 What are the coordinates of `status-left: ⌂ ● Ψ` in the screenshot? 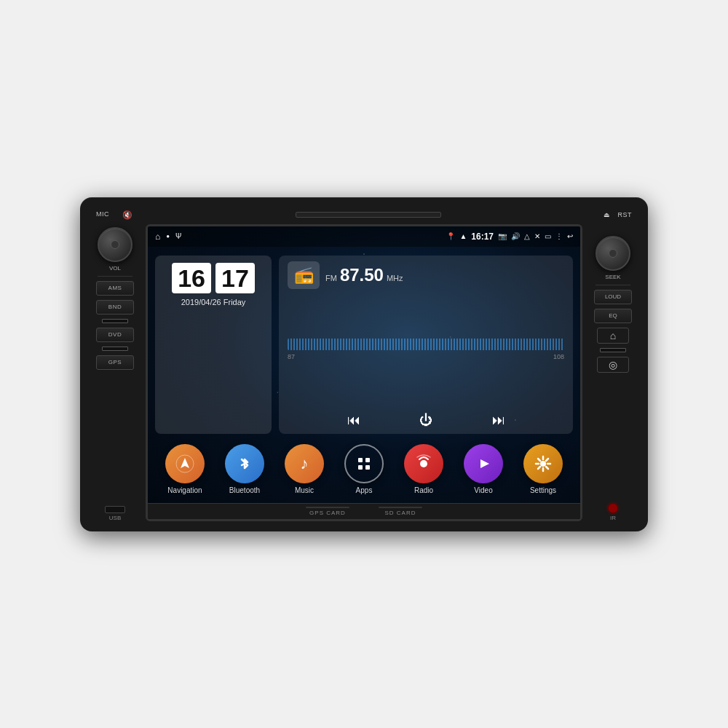 It's located at (168, 237).